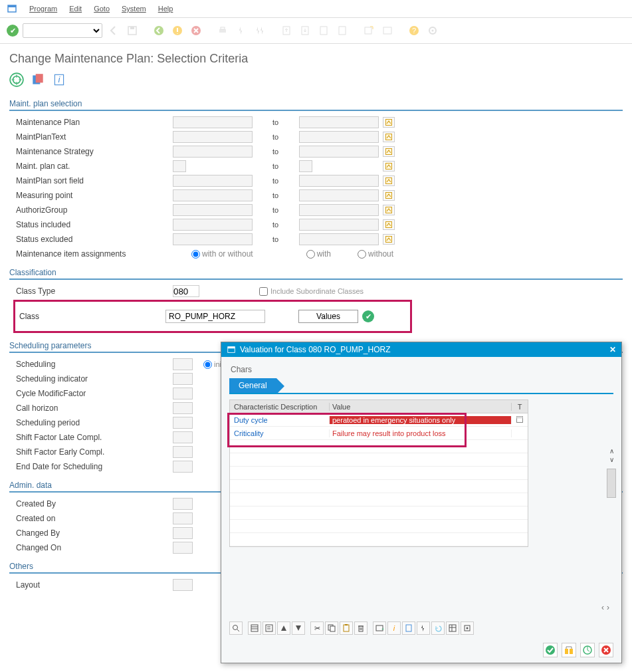  Describe the element at coordinates (253, 386) in the screenshot. I see `tab-general: General` at that location.